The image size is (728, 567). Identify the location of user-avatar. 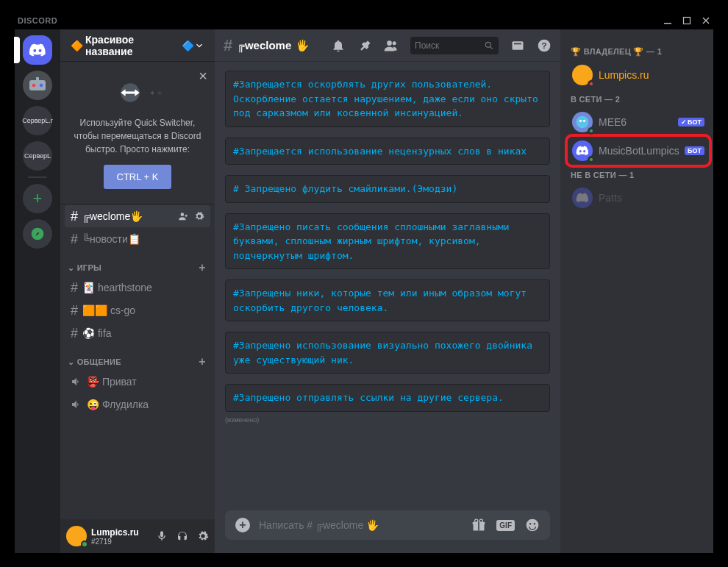
(76, 536).